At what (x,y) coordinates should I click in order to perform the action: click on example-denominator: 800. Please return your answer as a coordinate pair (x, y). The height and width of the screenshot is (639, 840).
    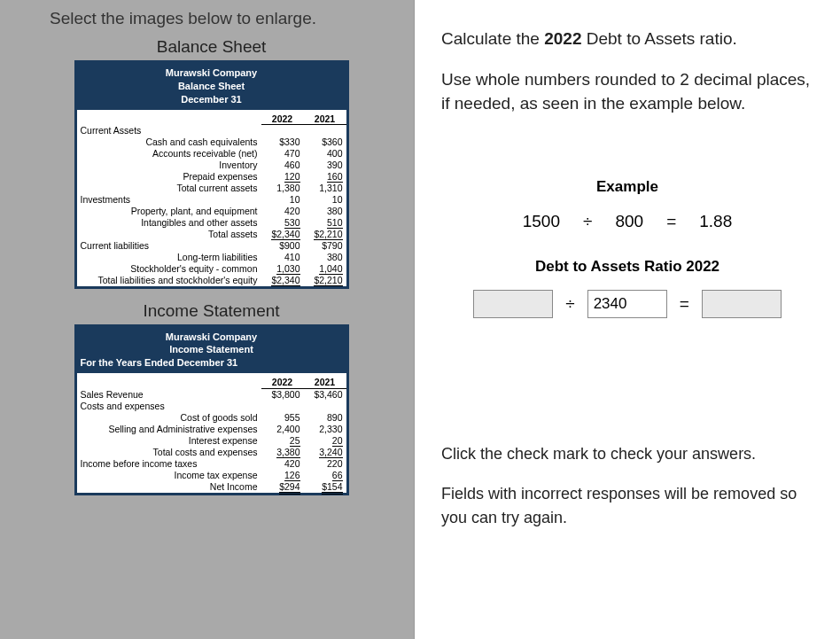
    Looking at the image, I should click on (629, 222).